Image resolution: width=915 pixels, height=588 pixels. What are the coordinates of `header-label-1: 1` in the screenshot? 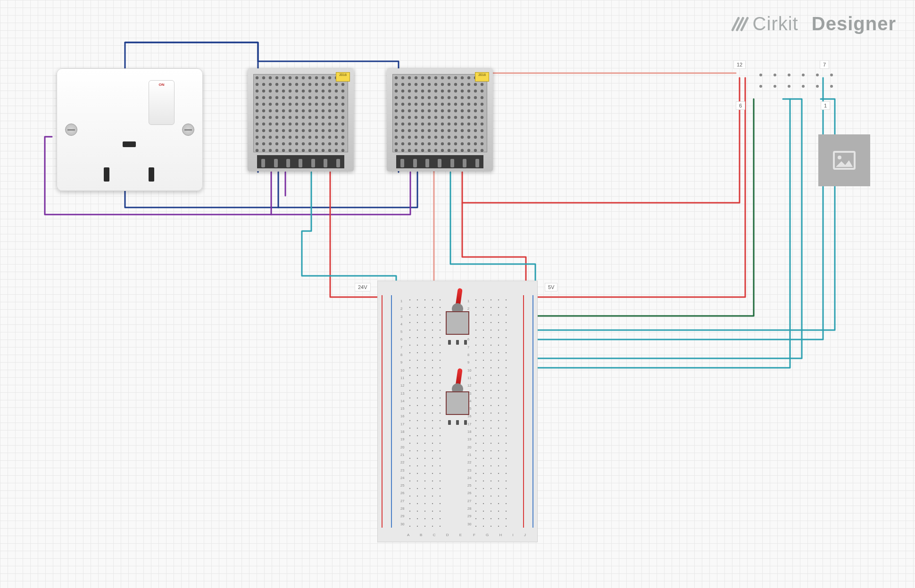 It's located at (825, 106).